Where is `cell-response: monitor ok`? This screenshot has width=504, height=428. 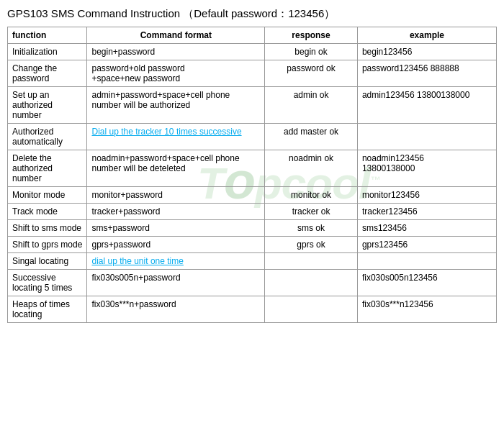
cell-response: monitor ok is located at coordinates (311, 196).